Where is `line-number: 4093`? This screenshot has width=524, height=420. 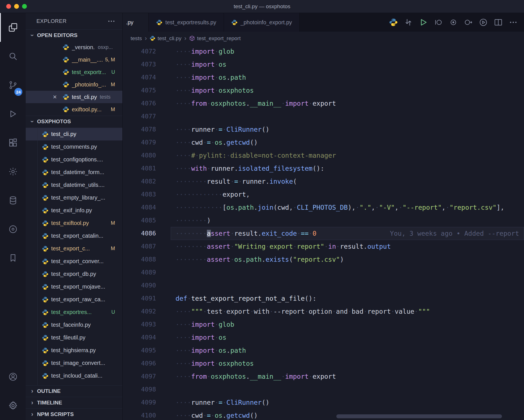
line-number: 4093 is located at coordinates (147, 324).